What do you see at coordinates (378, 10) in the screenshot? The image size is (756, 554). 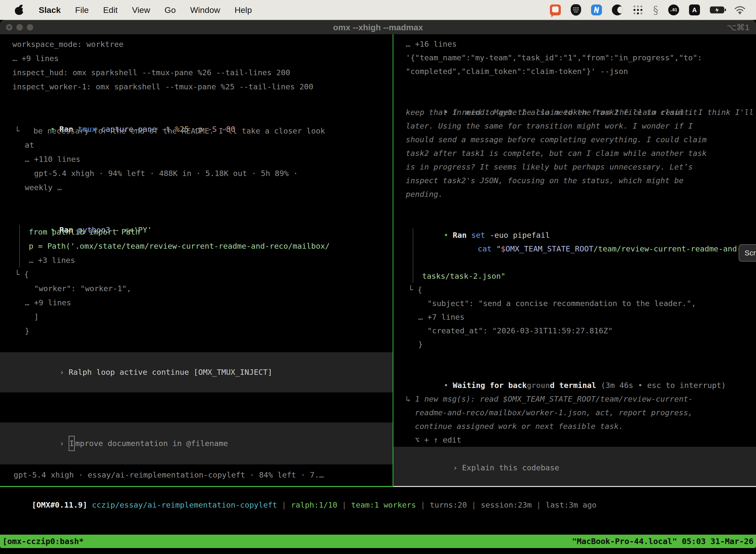 I see `menu-bar: Slack File Edit View Go Window Help` at bounding box center [378, 10].